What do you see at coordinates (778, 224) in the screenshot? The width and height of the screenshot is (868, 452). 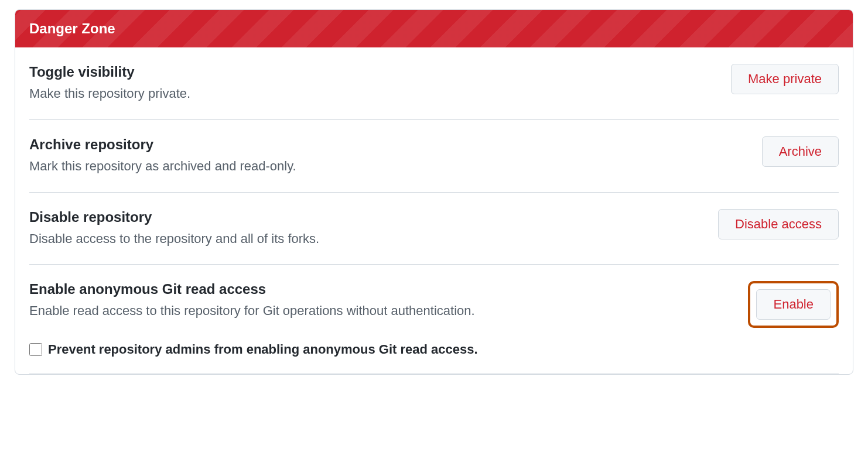 I see `disable-access-button: Disable access` at bounding box center [778, 224].